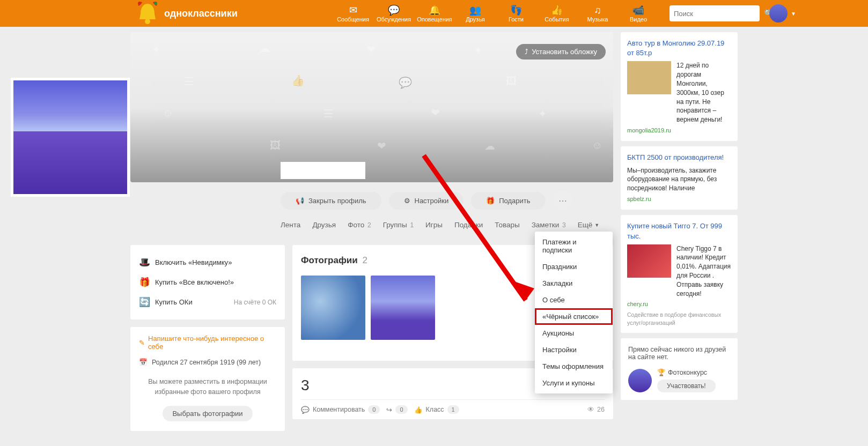  I want to click on header-nav: ✉Сообщения 💬Обсуждения 🔔Оповещения 👥Друз…, so click(496, 13).